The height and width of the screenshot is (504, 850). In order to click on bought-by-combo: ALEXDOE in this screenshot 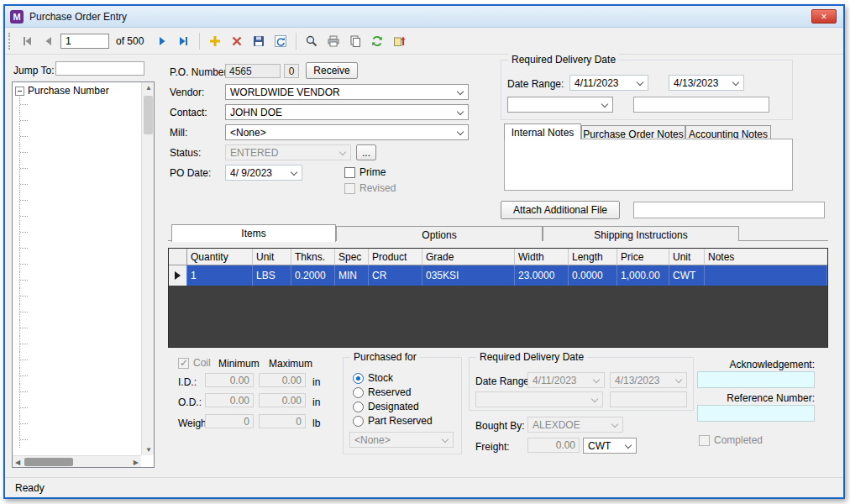, I will do `click(575, 425)`.